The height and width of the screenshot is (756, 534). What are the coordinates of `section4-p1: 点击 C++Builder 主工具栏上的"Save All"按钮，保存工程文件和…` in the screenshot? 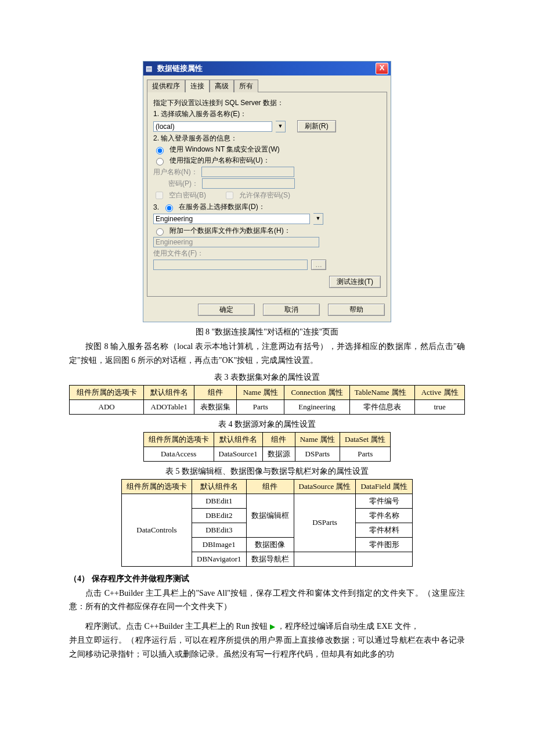 It's located at (267, 600).